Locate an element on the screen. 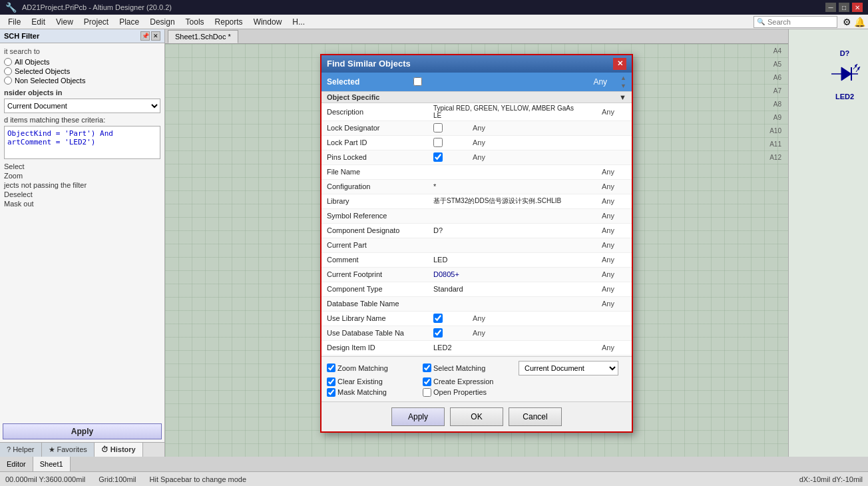 Image resolution: width=868 pixels, height=486 pixels. prop-any-use-database-table-name: Any is located at coordinates (465, 333).